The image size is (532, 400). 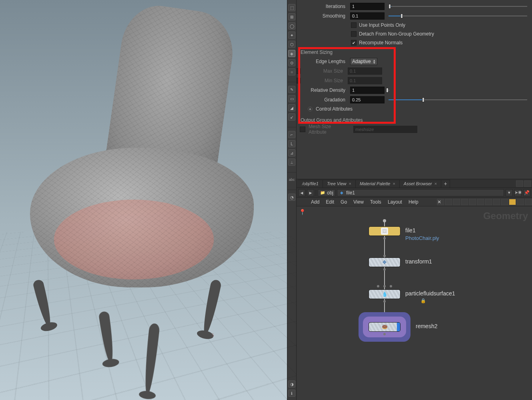 I want to click on menu-tools: Tools, so click(x=376, y=202).